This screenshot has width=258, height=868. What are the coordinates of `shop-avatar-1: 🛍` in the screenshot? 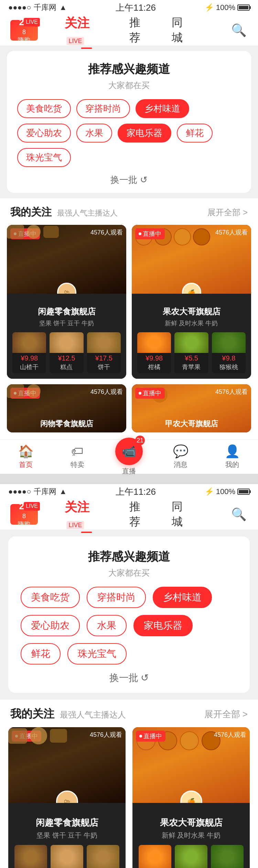 It's located at (67, 288).